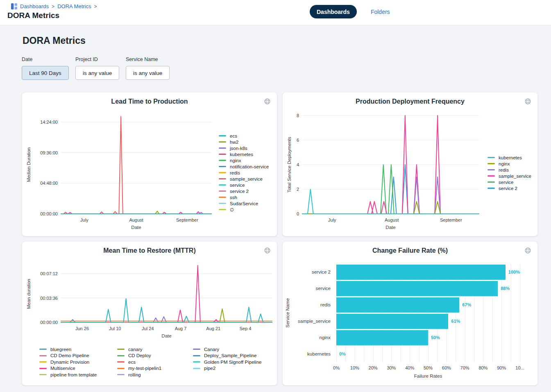 The height and width of the screenshot is (392, 551). Describe the element at coordinates (244, 142) in the screenshot. I see `legend-item: hw2` at that location.